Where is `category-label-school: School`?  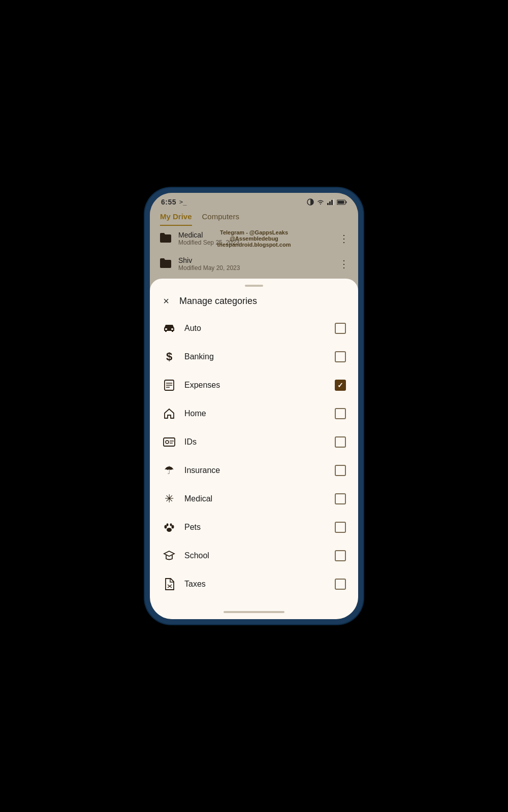 category-label-school: School is located at coordinates (256, 556).